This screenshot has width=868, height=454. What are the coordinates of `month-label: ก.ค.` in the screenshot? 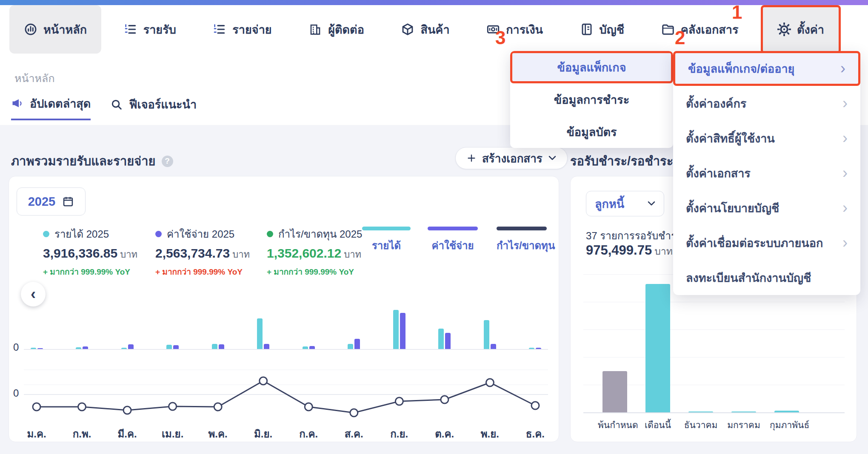 It's located at (308, 434).